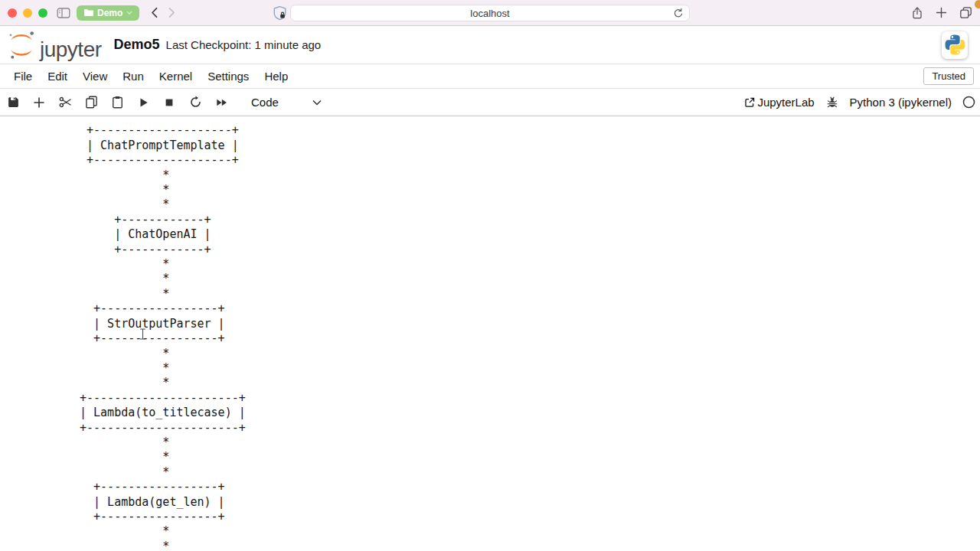  I want to click on browser-tab-demo: Demo, so click(108, 13).